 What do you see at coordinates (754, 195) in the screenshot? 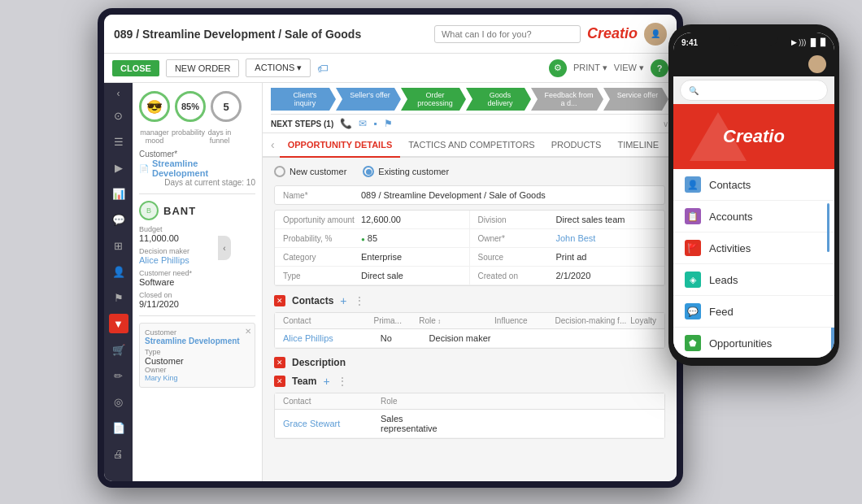
I see `phone: 9:41 ▶ ))) ▐▌ ▉ 🔍 Creatio 👤 Contacts 📋 A…` at bounding box center [754, 195].